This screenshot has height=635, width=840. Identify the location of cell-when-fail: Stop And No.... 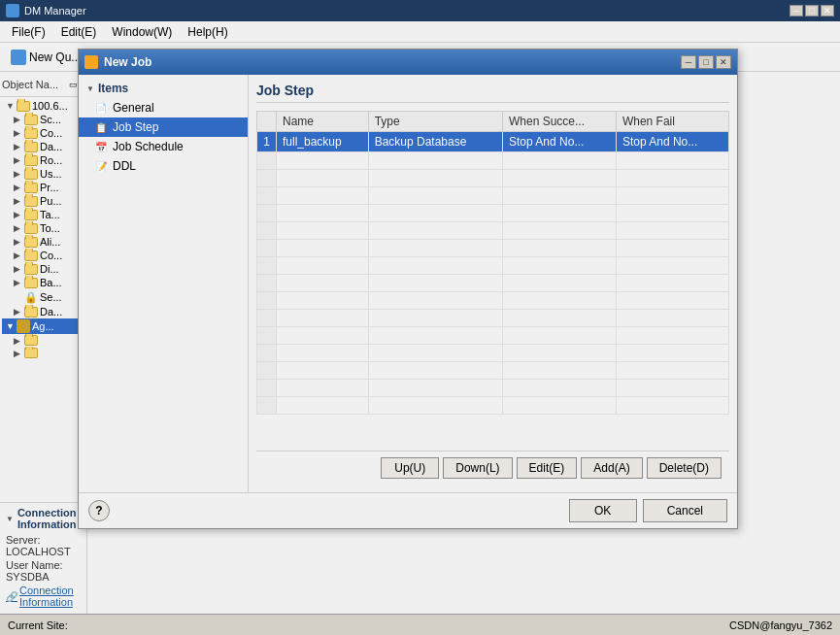
(672, 142).